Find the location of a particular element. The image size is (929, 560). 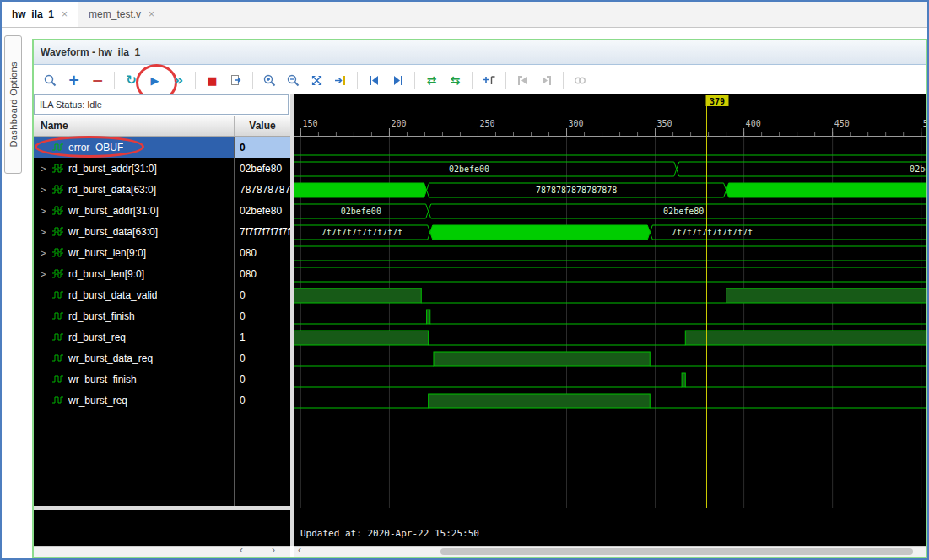

column-header-value: Value is located at coordinates (262, 126).